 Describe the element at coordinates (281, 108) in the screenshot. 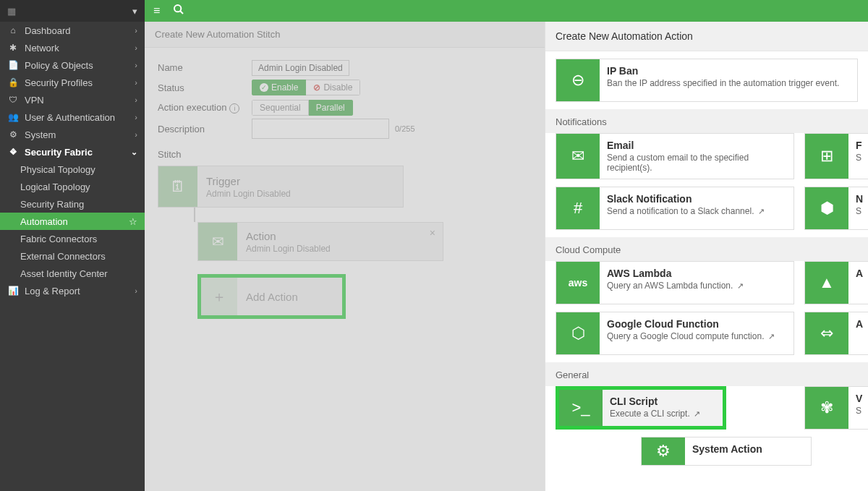

I see `exec-sequential-button: Sequential` at that location.